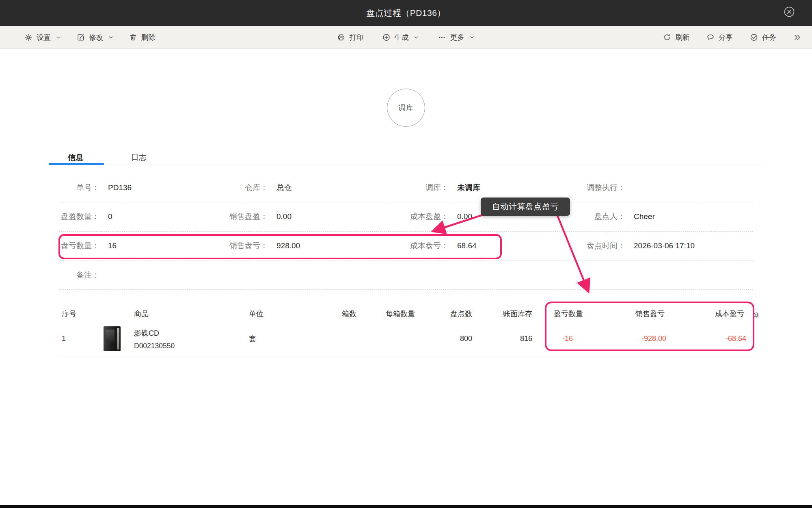  I want to click on ellipsis-icon, so click(442, 37).